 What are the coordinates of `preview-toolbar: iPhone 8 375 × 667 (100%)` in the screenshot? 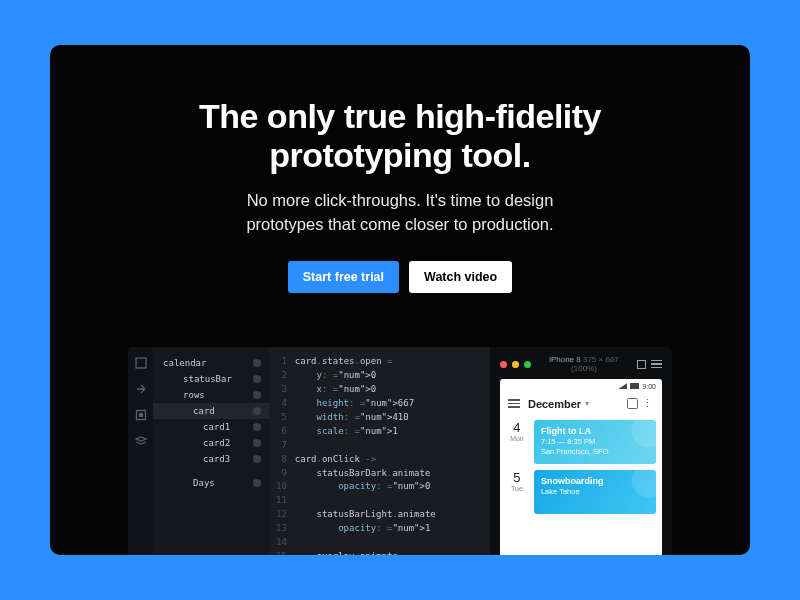 It's located at (581, 364).